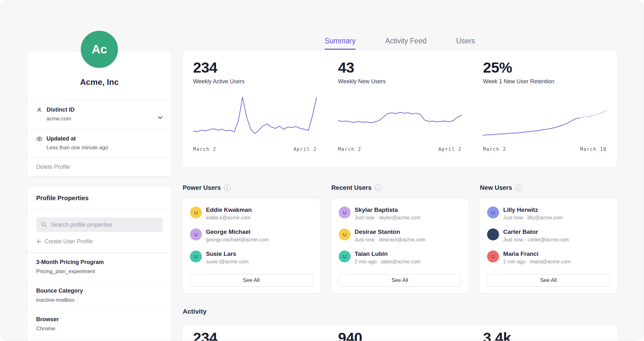 The image size is (644, 341). I want to click on tab-activity-feed-label: Activity Feed, so click(406, 41).